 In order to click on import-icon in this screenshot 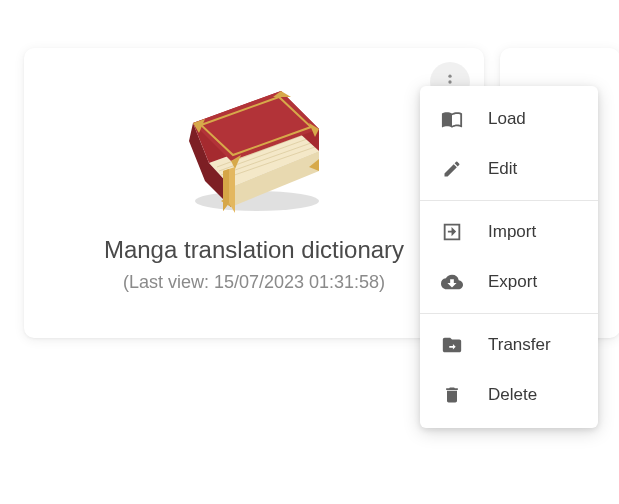, I will do `click(452, 232)`.